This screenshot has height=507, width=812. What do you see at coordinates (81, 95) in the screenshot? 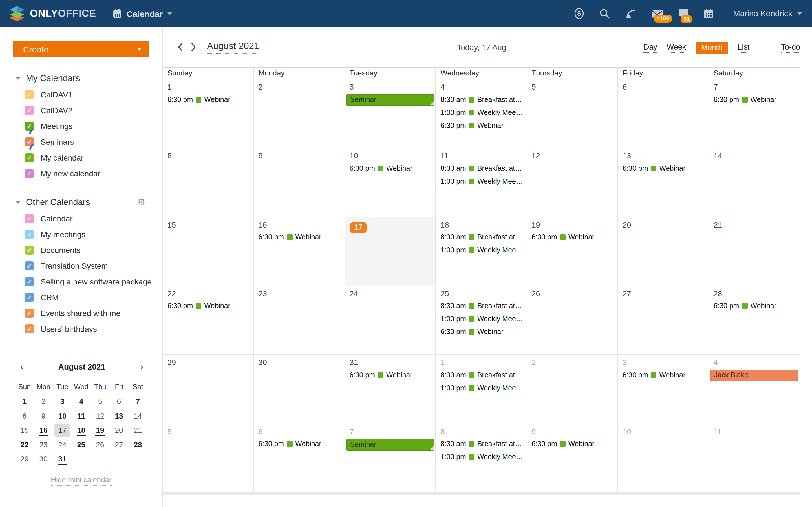
I see `calendar-list-item: ✓CalDAV1` at bounding box center [81, 95].